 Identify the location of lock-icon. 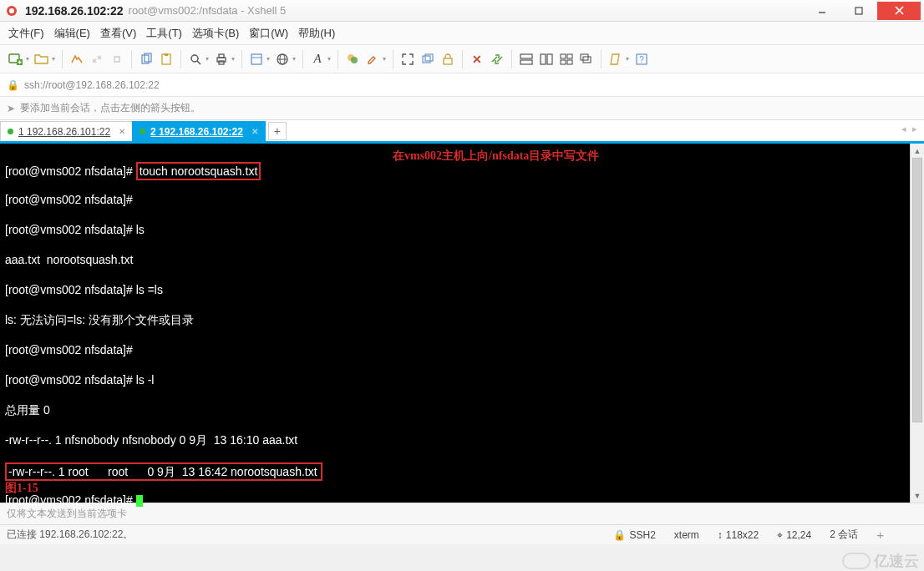
(448, 59).